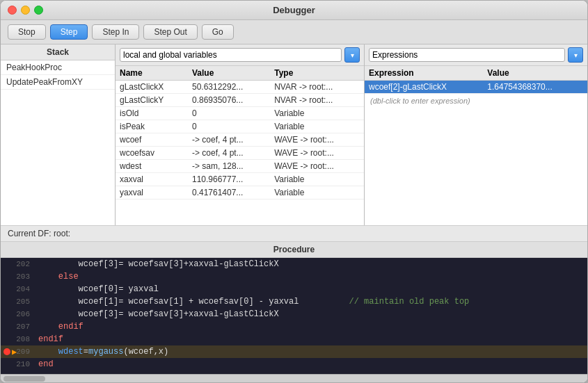 This screenshot has height=383, width=588. Describe the element at coordinates (535, 74) in the screenshot. I see `expr-col-value: Value` at that location.